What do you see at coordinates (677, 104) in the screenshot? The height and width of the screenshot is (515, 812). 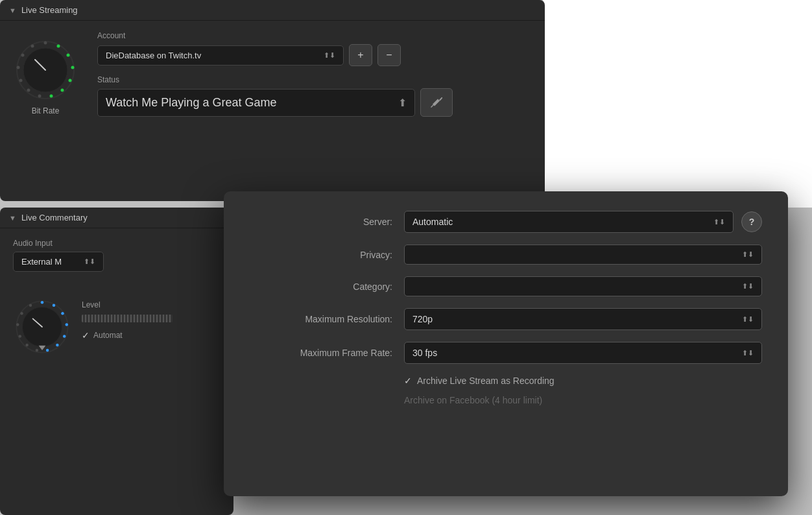 I see `white-background` at bounding box center [677, 104].